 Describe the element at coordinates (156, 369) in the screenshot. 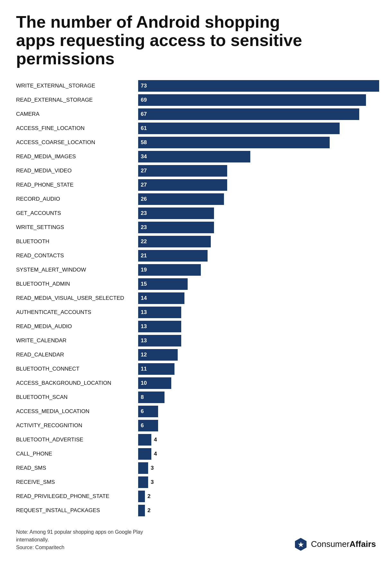

I see `bar: 11` at that location.